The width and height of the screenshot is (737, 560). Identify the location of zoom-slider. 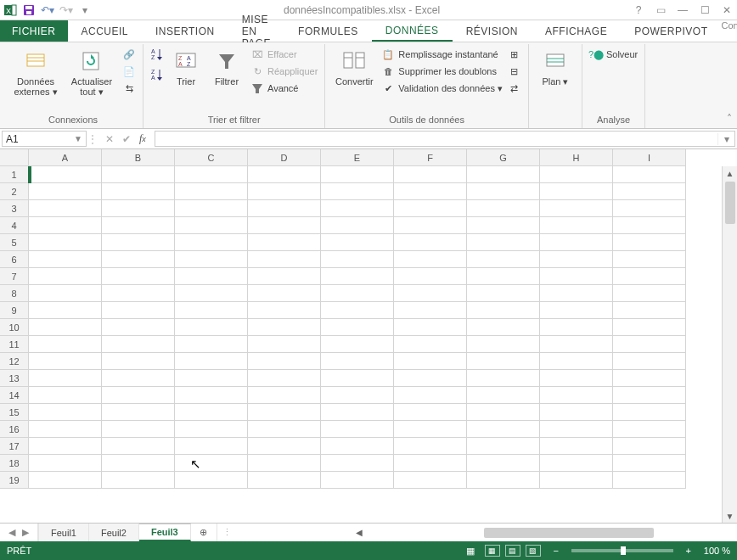
(622, 551).